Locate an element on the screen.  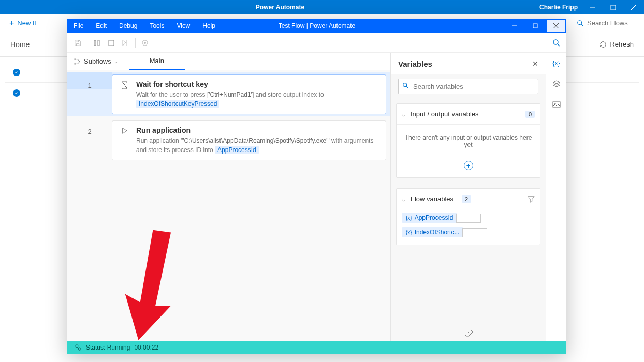
main-window-title: Power Automate is located at coordinates (280, 7).